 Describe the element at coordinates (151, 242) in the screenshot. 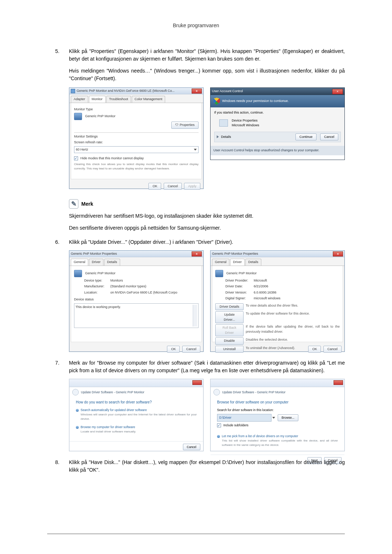

I see `step-6-text: Klikk på "Update Driver..." (Oppdater dr…` at that location.